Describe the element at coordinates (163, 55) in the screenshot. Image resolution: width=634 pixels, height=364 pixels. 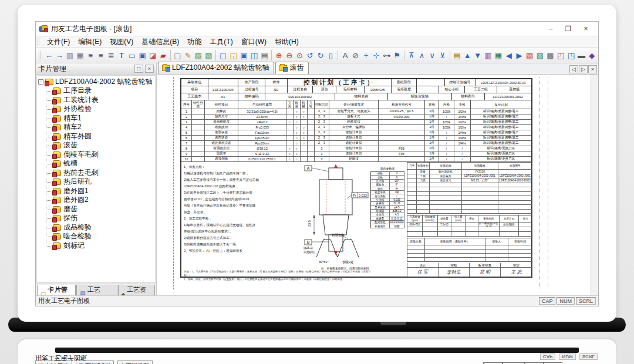
I see `fill-icon: ▰` at that location.